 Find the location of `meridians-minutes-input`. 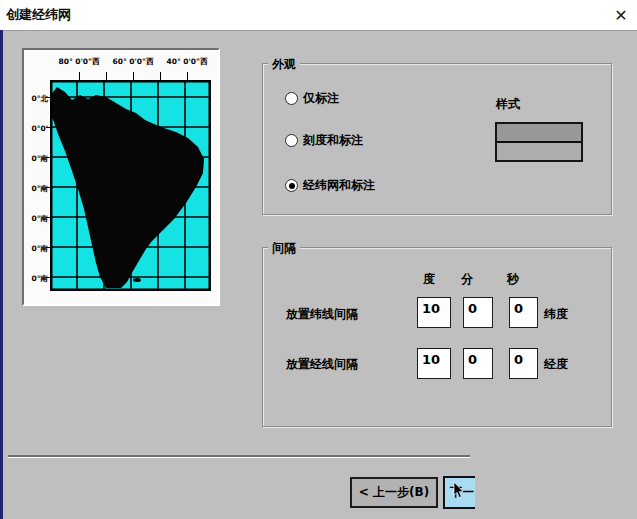

meridians-minutes-input is located at coordinates (478, 364).